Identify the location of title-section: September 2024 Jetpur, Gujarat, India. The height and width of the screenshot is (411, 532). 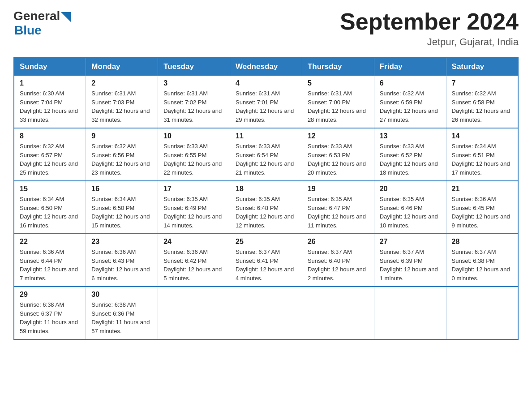
(429, 29).